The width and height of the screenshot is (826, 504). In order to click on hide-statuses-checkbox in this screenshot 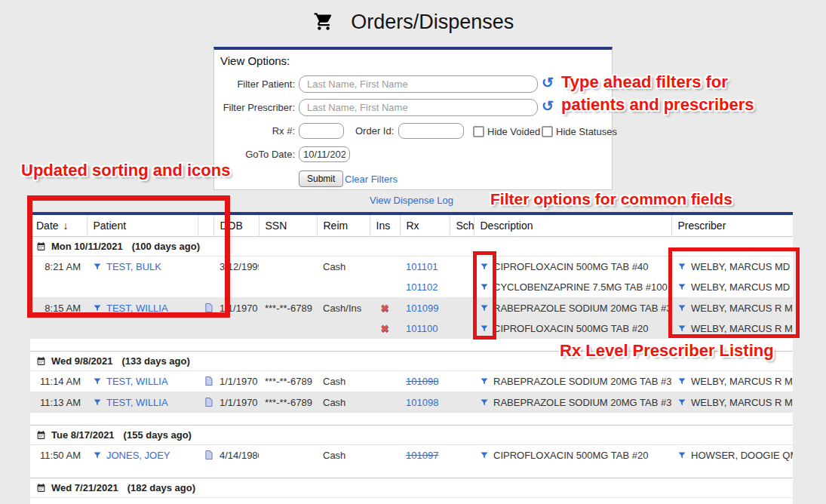, I will do `click(548, 131)`.